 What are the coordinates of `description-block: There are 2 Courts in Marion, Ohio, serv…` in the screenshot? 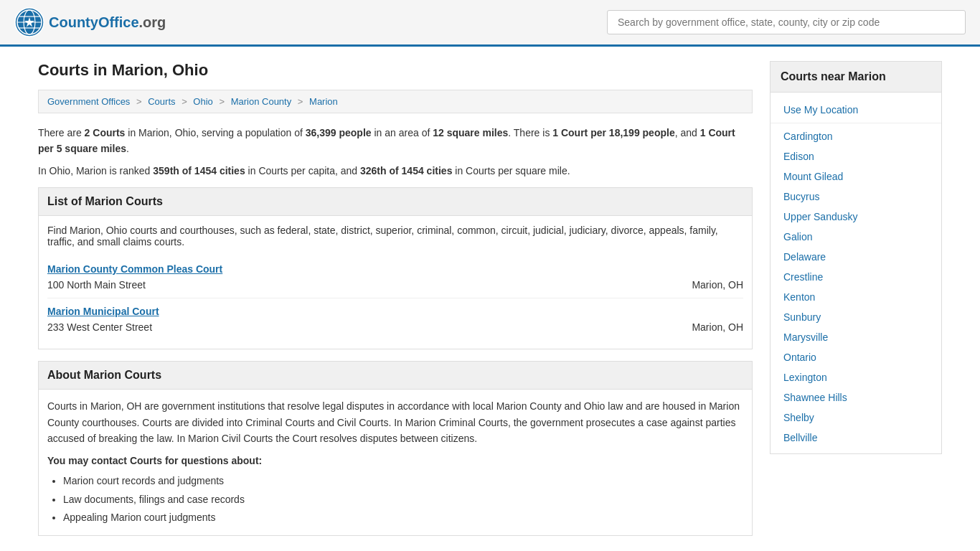 It's located at (395, 152).